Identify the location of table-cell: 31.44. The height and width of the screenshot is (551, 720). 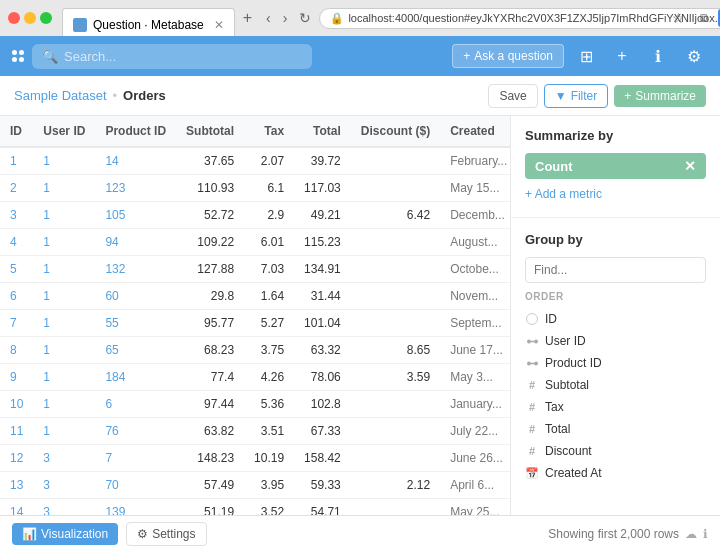
(322, 296).